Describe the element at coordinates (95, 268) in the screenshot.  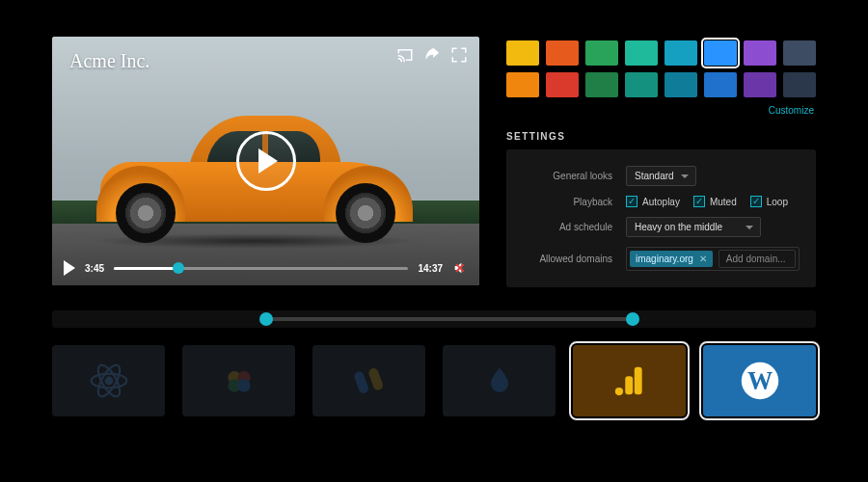
I see `current-time: 3:45` at that location.